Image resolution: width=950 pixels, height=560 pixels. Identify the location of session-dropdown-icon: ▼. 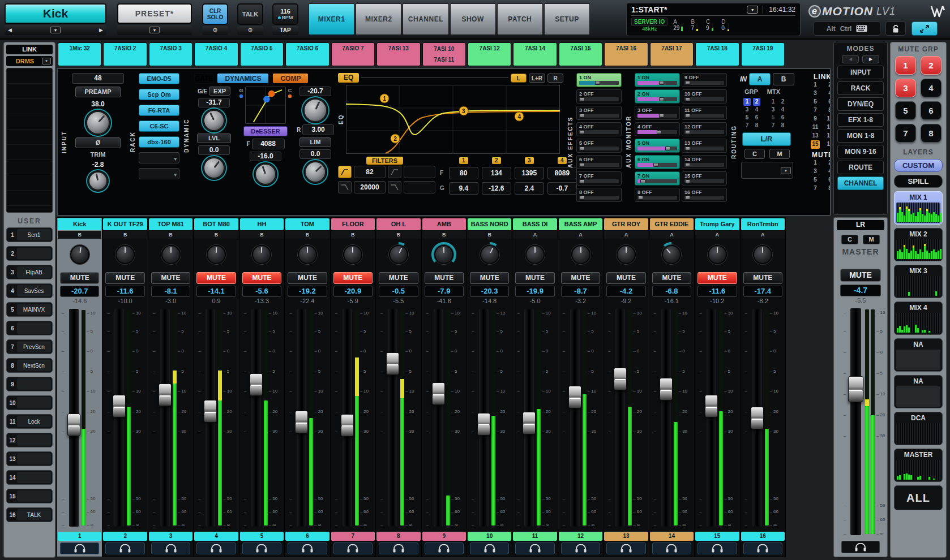
(752, 10).